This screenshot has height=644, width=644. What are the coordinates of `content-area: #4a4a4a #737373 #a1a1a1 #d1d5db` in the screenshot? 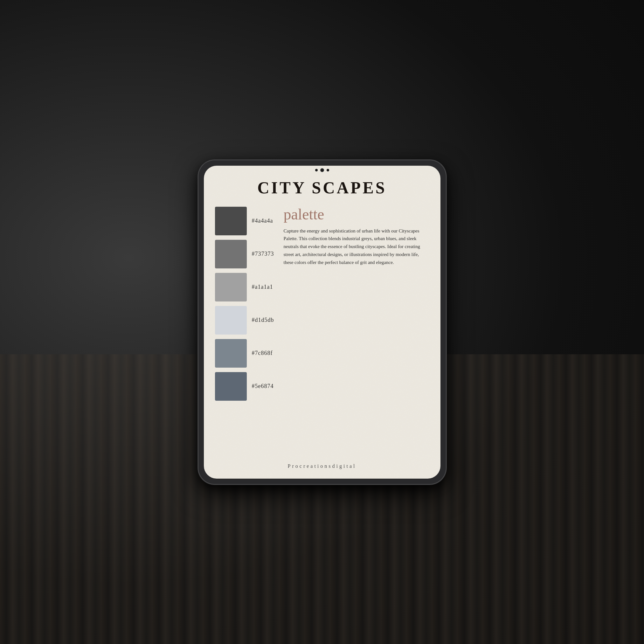 It's located at (322, 332).